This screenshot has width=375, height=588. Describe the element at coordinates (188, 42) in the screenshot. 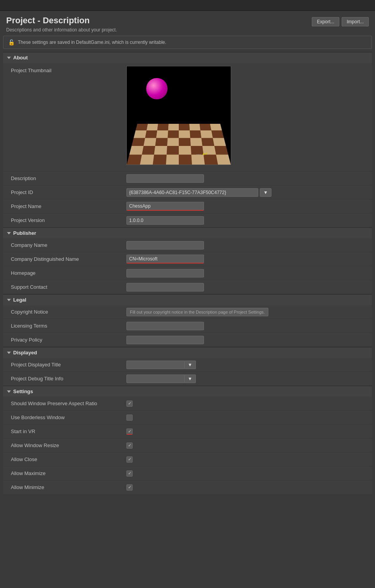

I see `info-banner: 🔓 These settings are saved in DefaultGam…` at that location.